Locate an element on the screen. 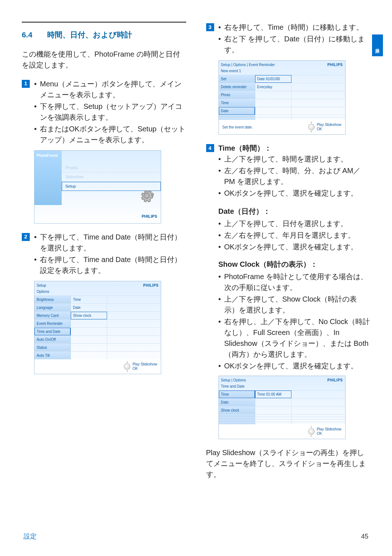  hint: Set the event date. is located at coordinates (238, 127).